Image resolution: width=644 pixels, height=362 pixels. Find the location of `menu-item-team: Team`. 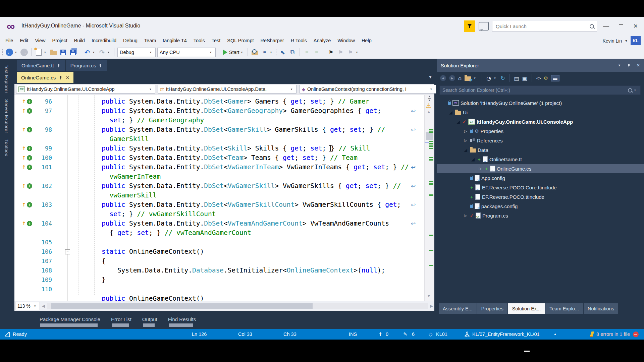

menu-item-team: Team is located at coordinates (150, 41).